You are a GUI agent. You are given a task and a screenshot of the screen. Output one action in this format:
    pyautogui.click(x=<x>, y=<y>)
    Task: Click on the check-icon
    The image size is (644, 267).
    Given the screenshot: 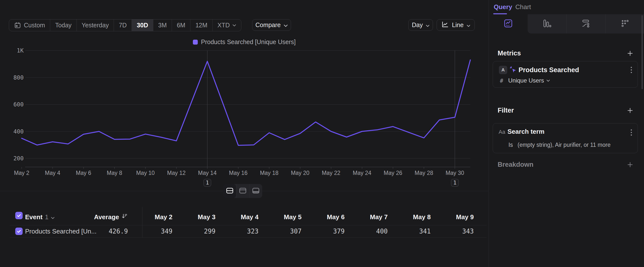 What is the action you would take?
    pyautogui.click(x=19, y=215)
    